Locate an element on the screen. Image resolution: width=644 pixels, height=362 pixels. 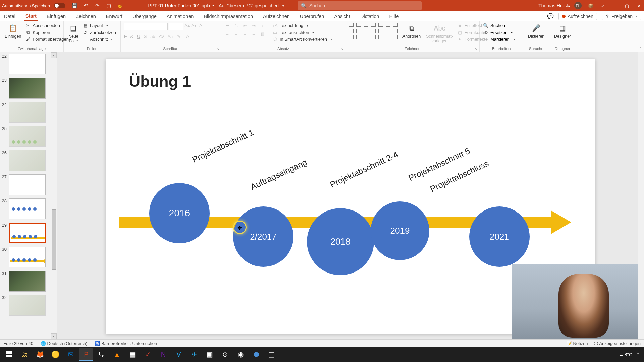
task-obs-icon: ⊙ is located at coordinates (225, 355).